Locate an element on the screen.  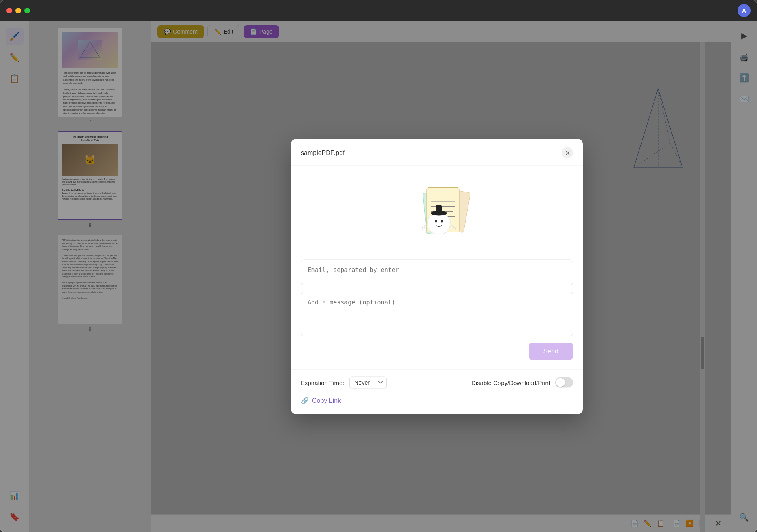
minimize-window-button is located at coordinates (18, 11).